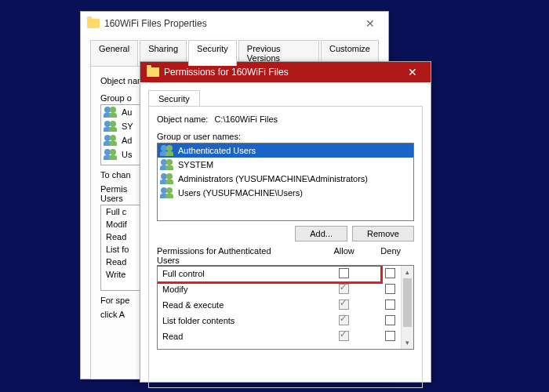  What do you see at coordinates (383, 234) in the screenshot?
I see `remove-button: Remove` at bounding box center [383, 234].